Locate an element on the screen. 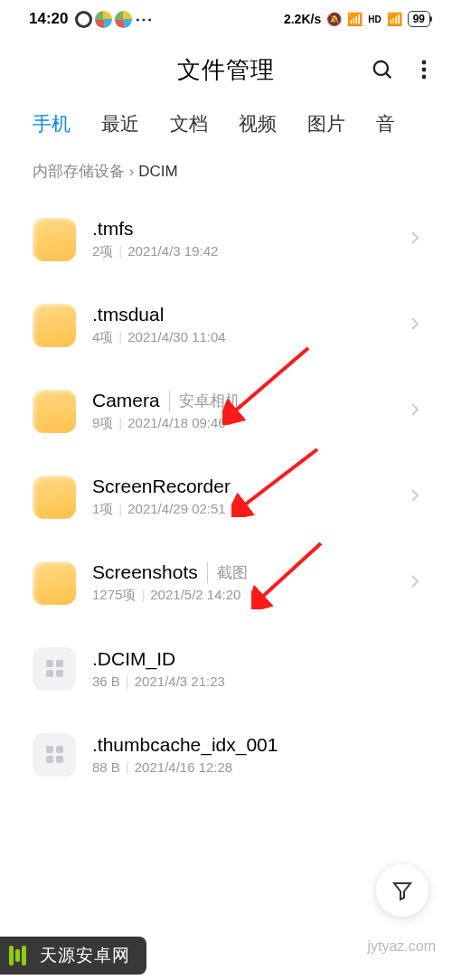 The image size is (452, 980). watermark-logo-icon is located at coordinates (17, 956).